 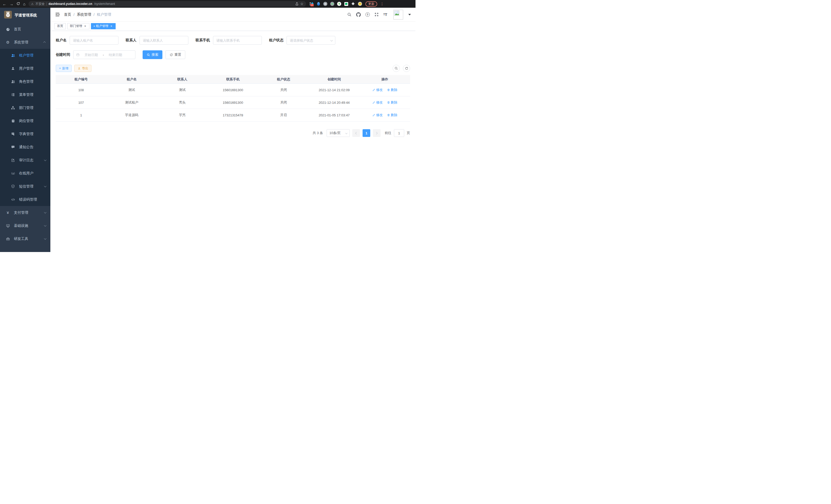 What do you see at coordinates (325, 4) in the screenshot?
I see `extension-command-icon: ⌘` at bounding box center [325, 4].